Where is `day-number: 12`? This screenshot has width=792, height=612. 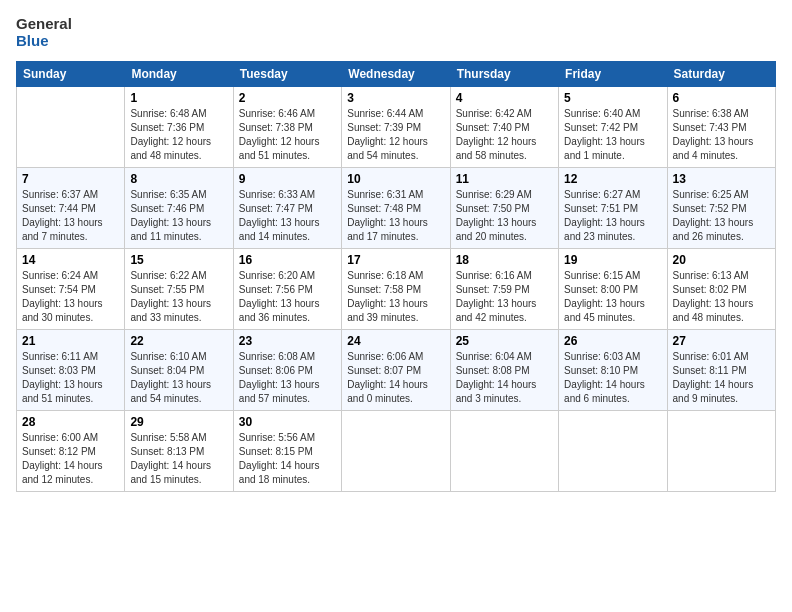
day-number: 12 is located at coordinates (612, 179).